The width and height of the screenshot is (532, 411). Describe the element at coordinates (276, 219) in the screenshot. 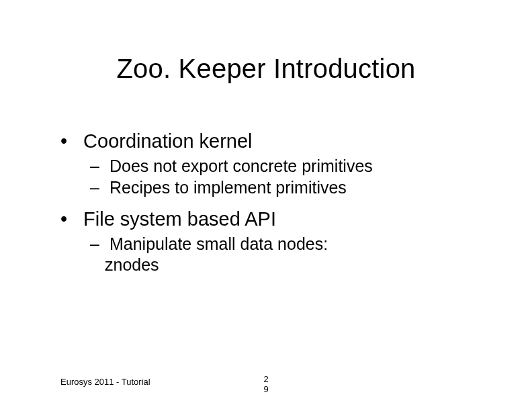

I see `bullet-level1: File system based API` at that location.